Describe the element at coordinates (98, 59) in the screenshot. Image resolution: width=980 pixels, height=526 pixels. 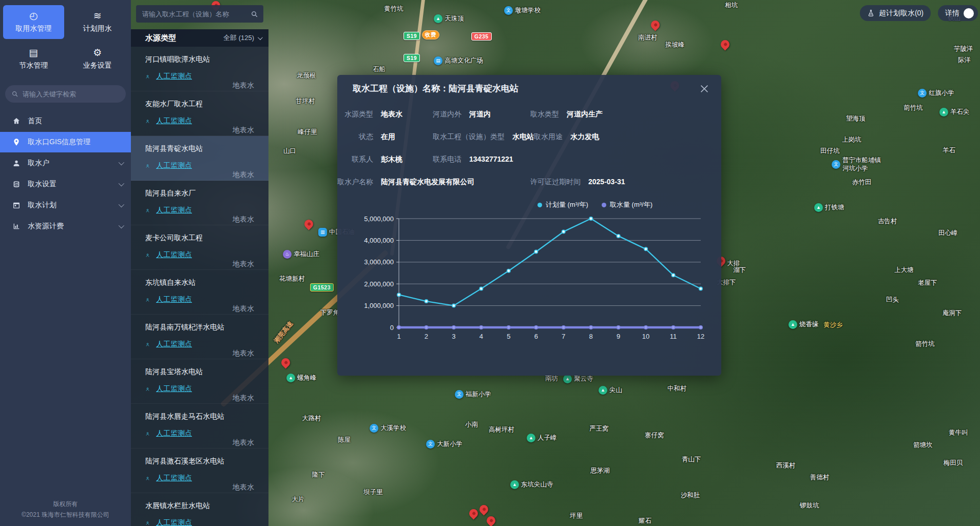
I see `app-tile-gear: ⚙业务设置` at that location.